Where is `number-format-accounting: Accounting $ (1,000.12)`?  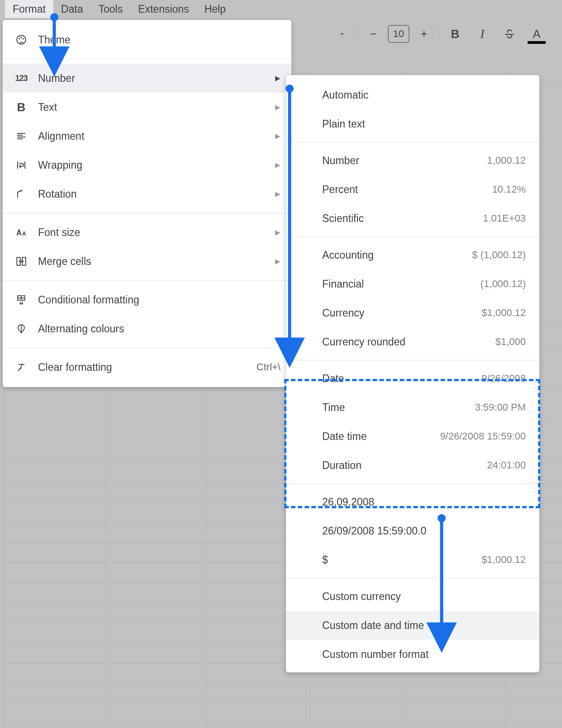 number-format-accounting: Accounting $ (1,000.12) is located at coordinates (413, 255).